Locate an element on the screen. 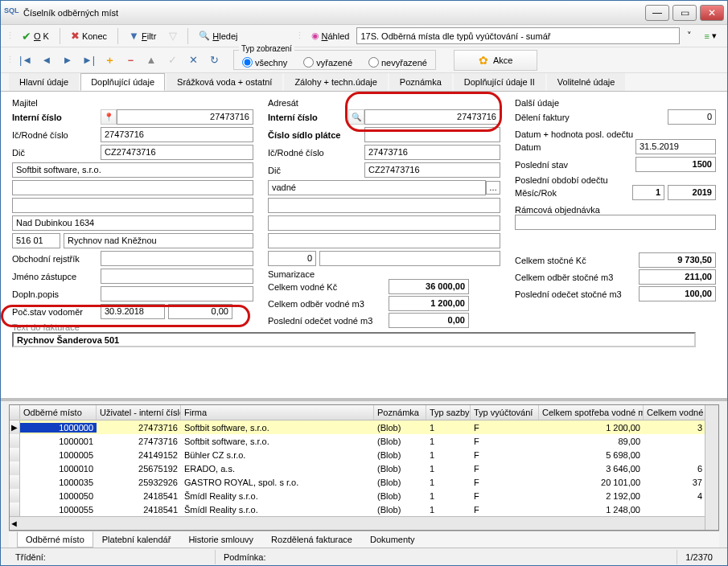  firma-field: Softbit software, s.r.o. is located at coordinates (133, 170).